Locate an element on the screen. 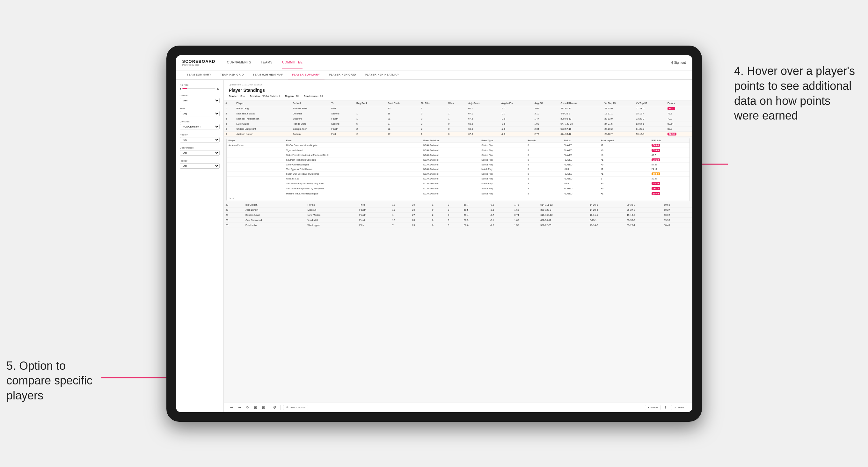  region-select: N/A is located at coordinates (200, 140).